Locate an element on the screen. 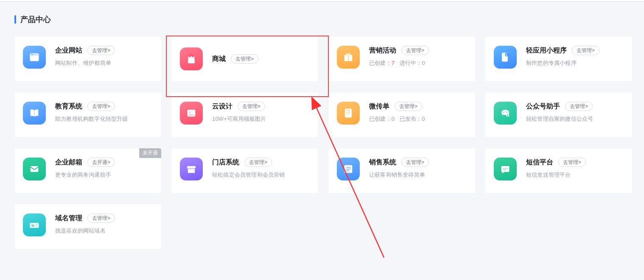  open-button: 去开通> is located at coordinates (101, 162).